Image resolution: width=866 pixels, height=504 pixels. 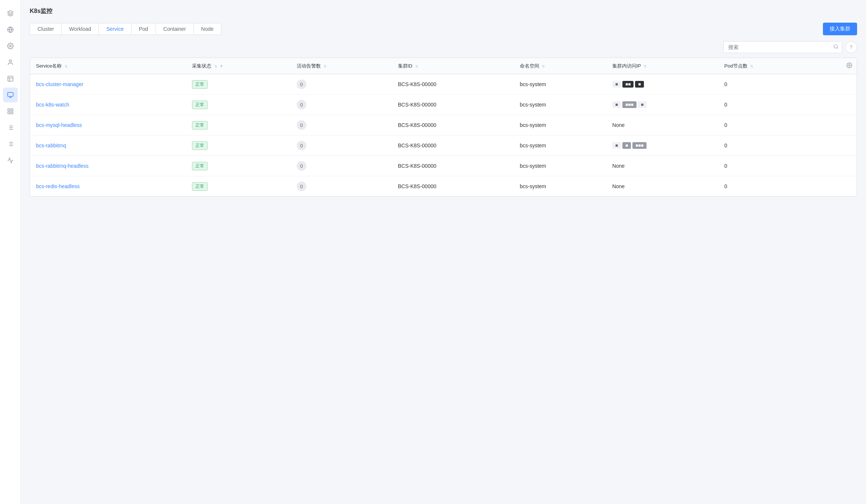 I want to click on service-link: bcs-k8s-watch, so click(x=53, y=105).